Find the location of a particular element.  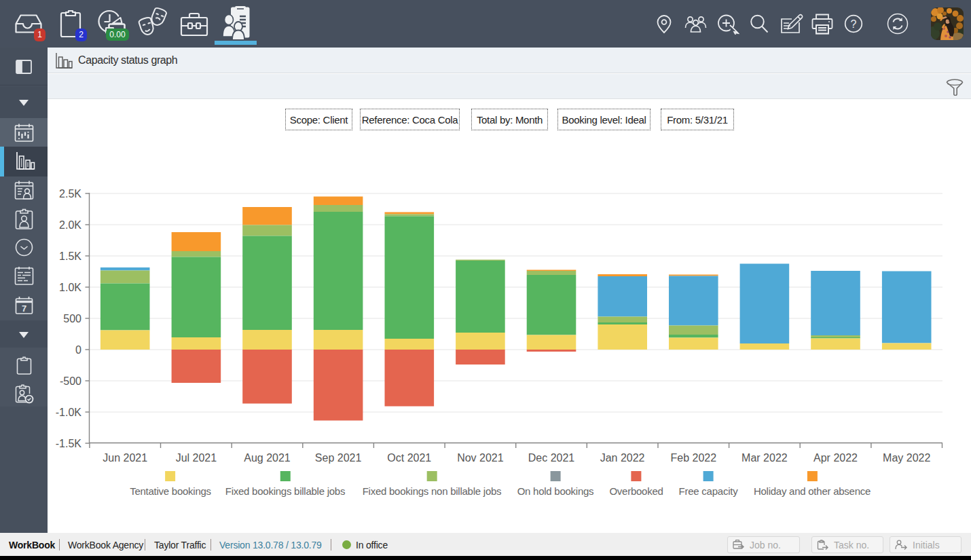

svg-text: 2.5K is located at coordinates (71, 194).